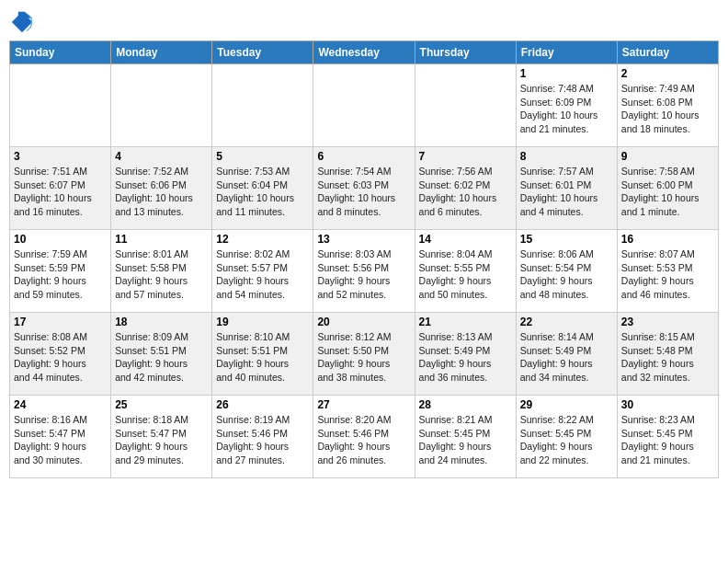 This screenshot has width=728, height=563. What do you see at coordinates (263, 53) in the screenshot?
I see `weekday-header-tuesday: Tuesday` at bounding box center [263, 53].